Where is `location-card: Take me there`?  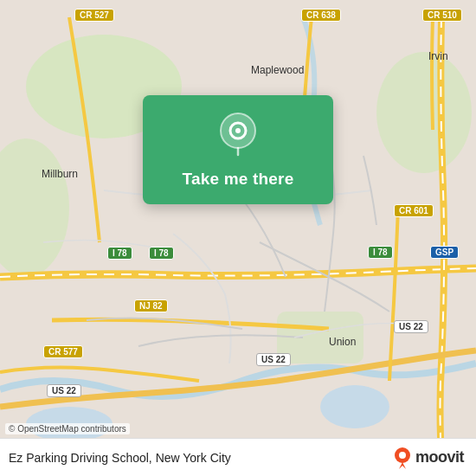 location-card: Take me there is located at coordinates (238, 150).